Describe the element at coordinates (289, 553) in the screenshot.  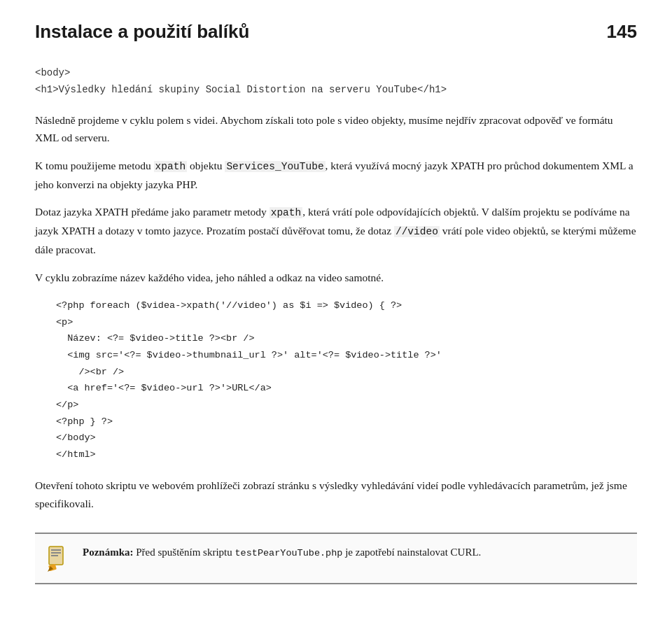
I see `note-code: testPearYouTube.php` at that location.